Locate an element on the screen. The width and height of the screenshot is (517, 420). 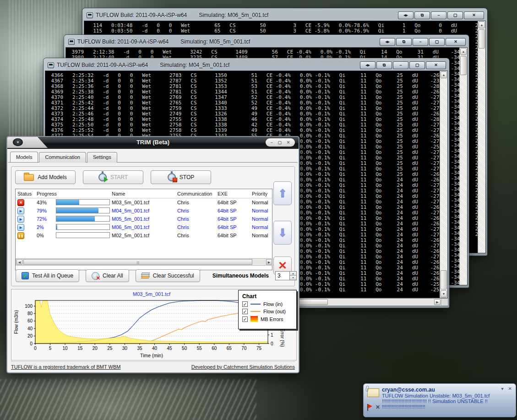
chart-legend: Chart ✓ Flow (in) ✓ Flow (out) ✓ MB Erro… is located at coordinates (267, 310).